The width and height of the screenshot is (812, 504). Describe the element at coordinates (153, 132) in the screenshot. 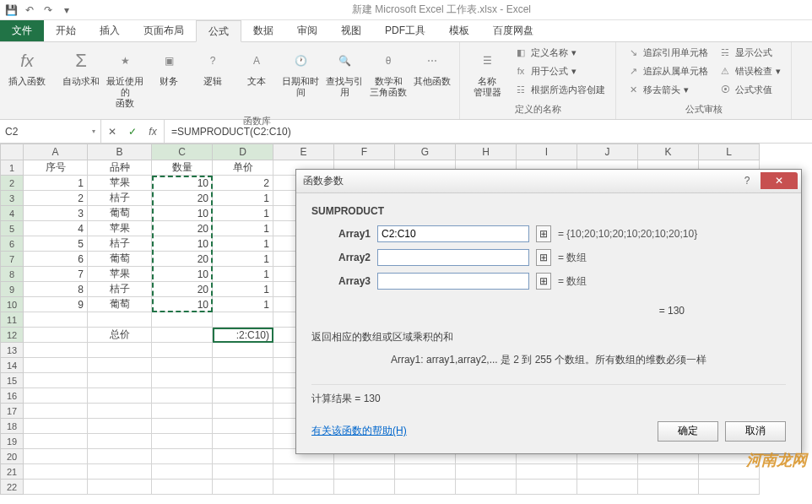

I see `fx-button-icon: fx` at that location.